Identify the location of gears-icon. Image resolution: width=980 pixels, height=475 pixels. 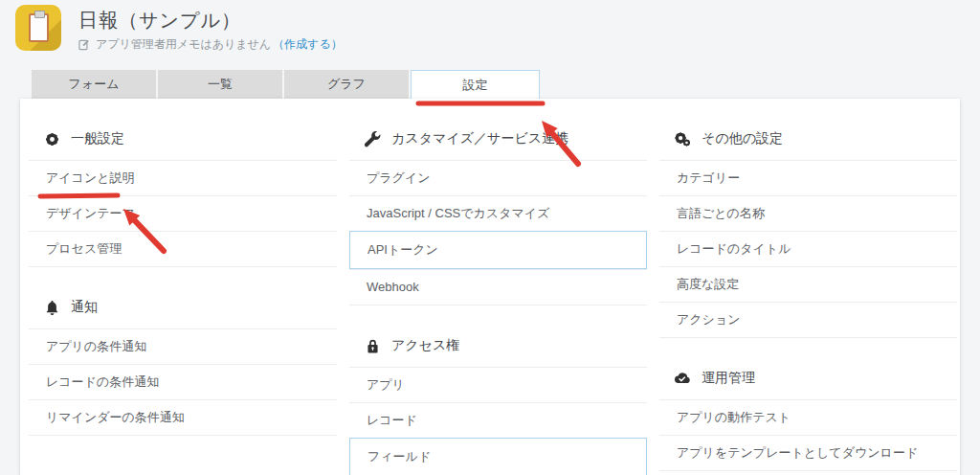
(682, 140).